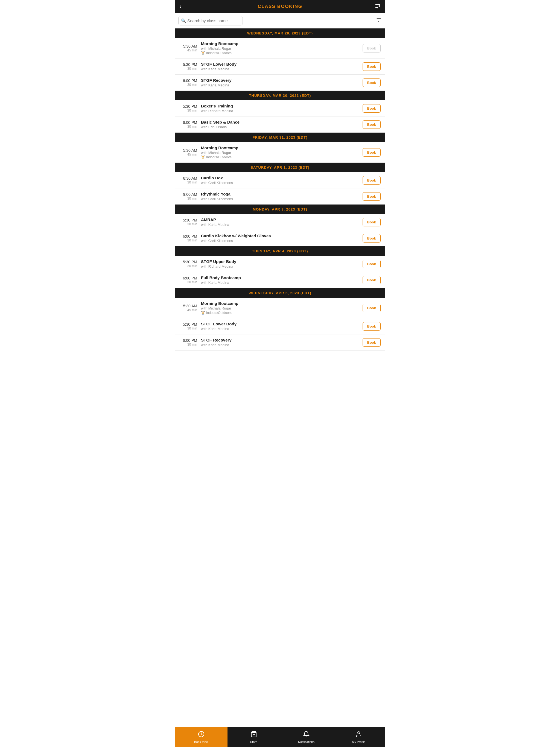 The image size is (560, 747). I want to click on class-name: STGF Upper Body, so click(282, 261).